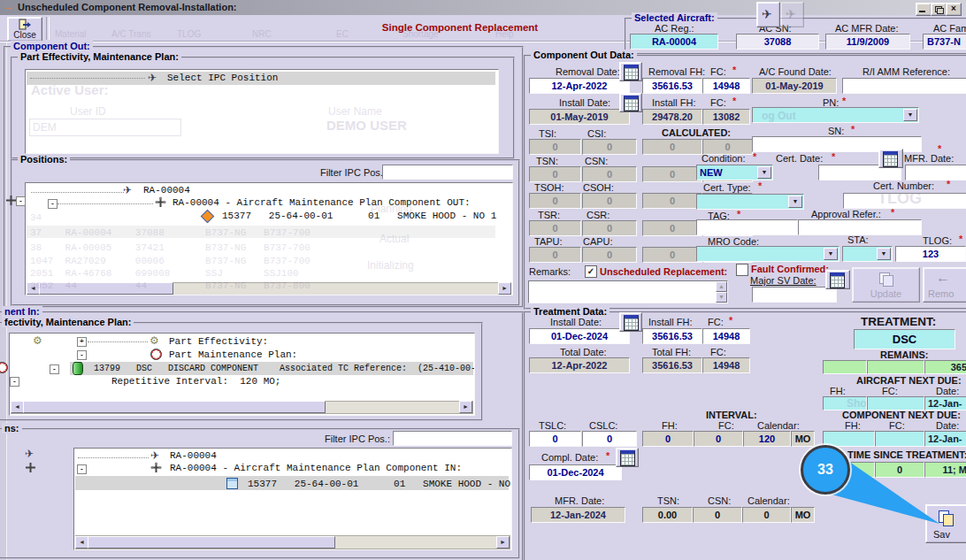  Describe the element at coordinates (947, 426) in the screenshot. I see `ccn-date-label: Date:` at that location.